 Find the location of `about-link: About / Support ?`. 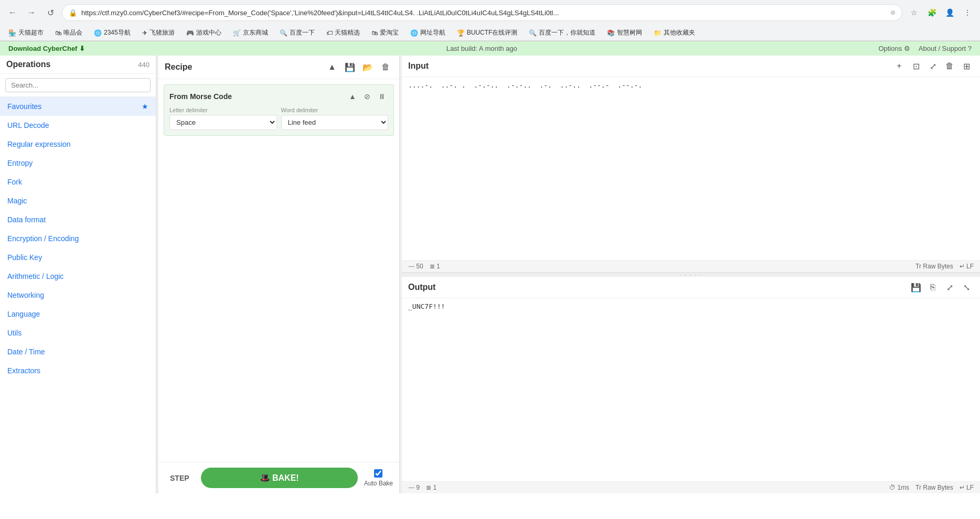

about-link: About / Support ? is located at coordinates (945, 48).